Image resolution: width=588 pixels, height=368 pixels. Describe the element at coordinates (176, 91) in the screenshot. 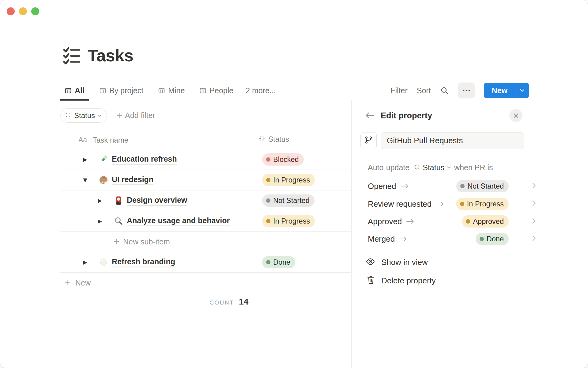

I see `tab-label: Mine` at that location.